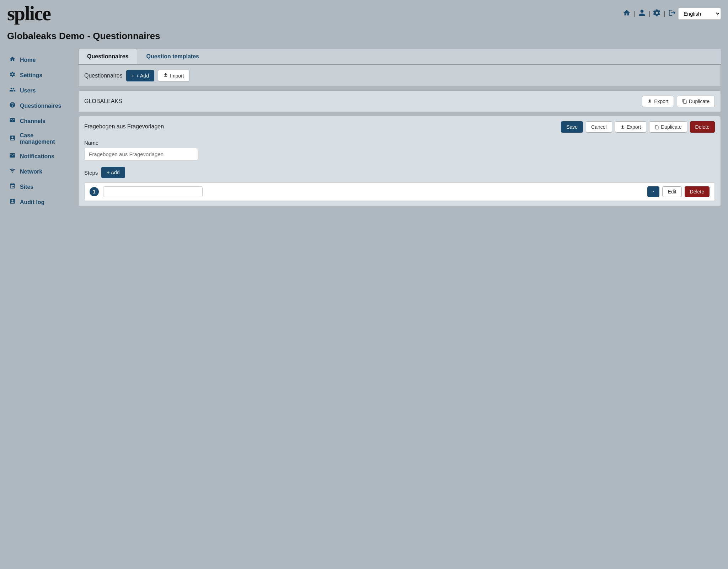  Describe the element at coordinates (173, 75) in the screenshot. I see `import-button: Import` at that location.